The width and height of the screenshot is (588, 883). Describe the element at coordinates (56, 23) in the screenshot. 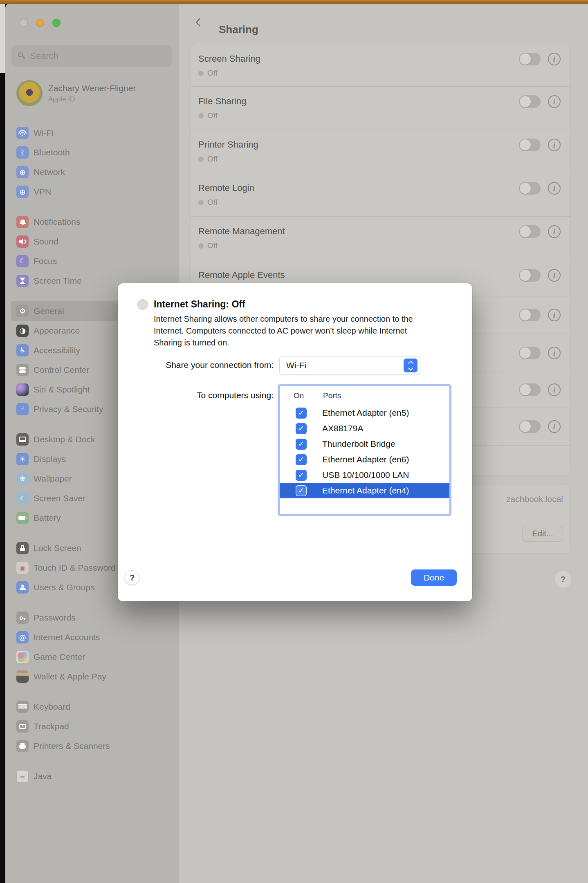

I see `zoom-button` at that location.